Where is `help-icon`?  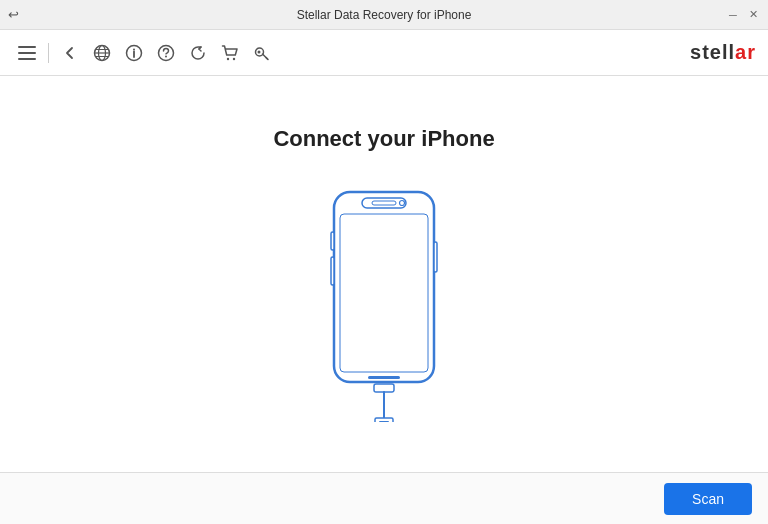 help-icon is located at coordinates (166, 53).